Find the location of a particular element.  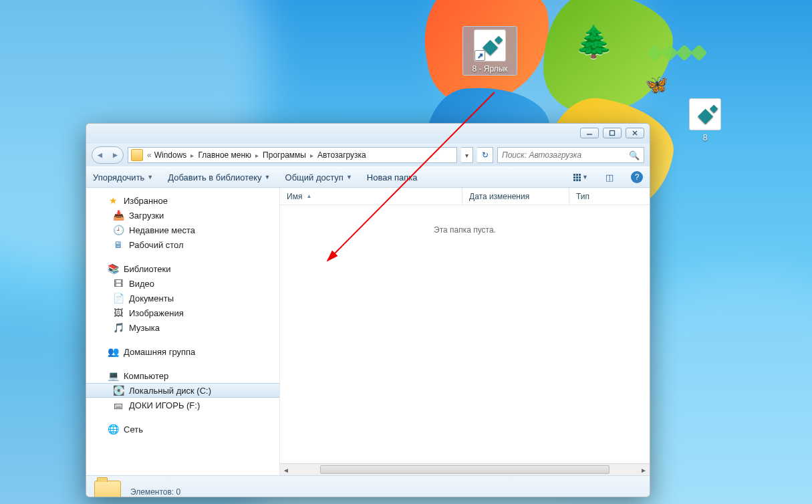

toolbar: Упорядочить▼ Добавить в библиотеку▼ Общи… is located at coordinates (368, 177).